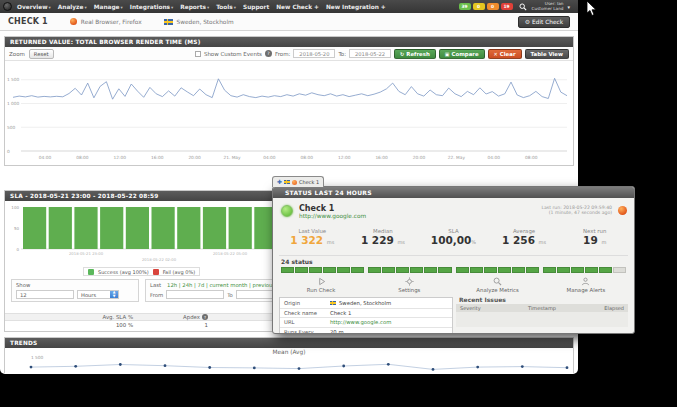 The width and height of the screenshot is (677, 407). I want to click on check-title: CHECK 1, so click(28, 22).